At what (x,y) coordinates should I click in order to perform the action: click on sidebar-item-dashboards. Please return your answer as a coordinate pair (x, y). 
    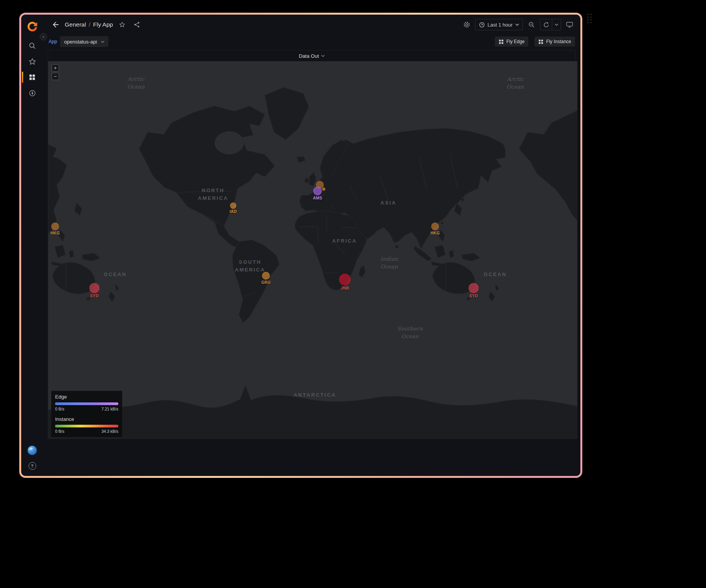
    Looking at the image, I should click on (32, 77).